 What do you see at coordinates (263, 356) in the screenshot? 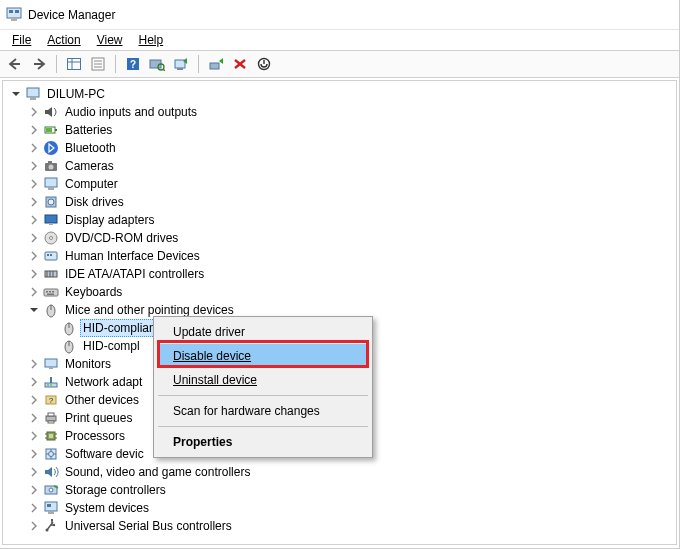
I see `ctx-disable-device: Disable device` at bounding box center [263, 356].